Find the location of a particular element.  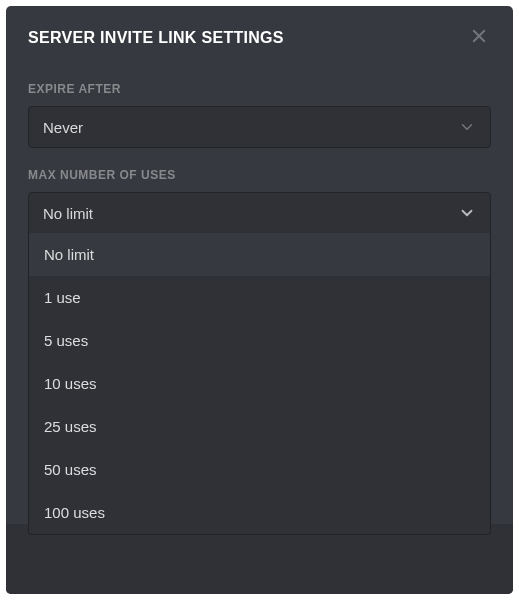

dropdown-option-100-uses: 100 uses is located at coordinates (260, 512).